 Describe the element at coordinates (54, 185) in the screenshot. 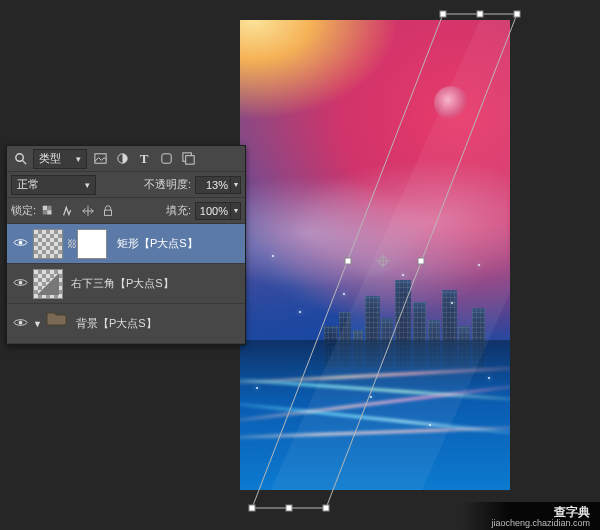

I see `blend-mode-select: 正常 ▾` at that location.